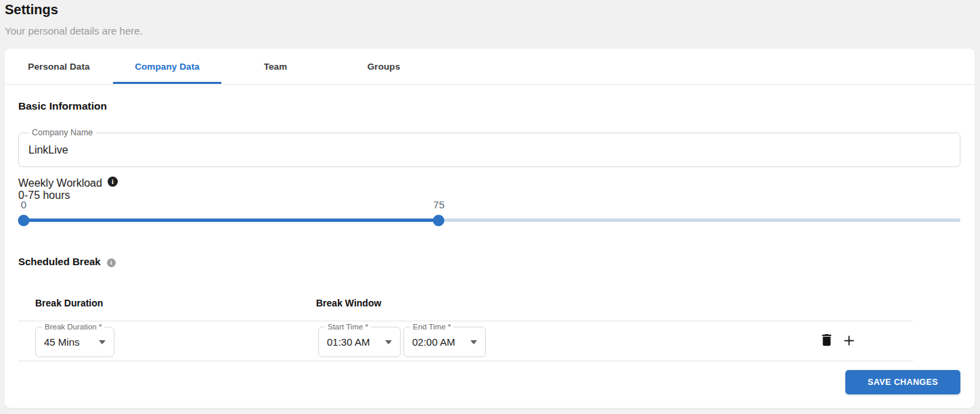 The width and height of the screenshot is (980, 414). I want to click on tab-label: Groups, so click(384, 66).